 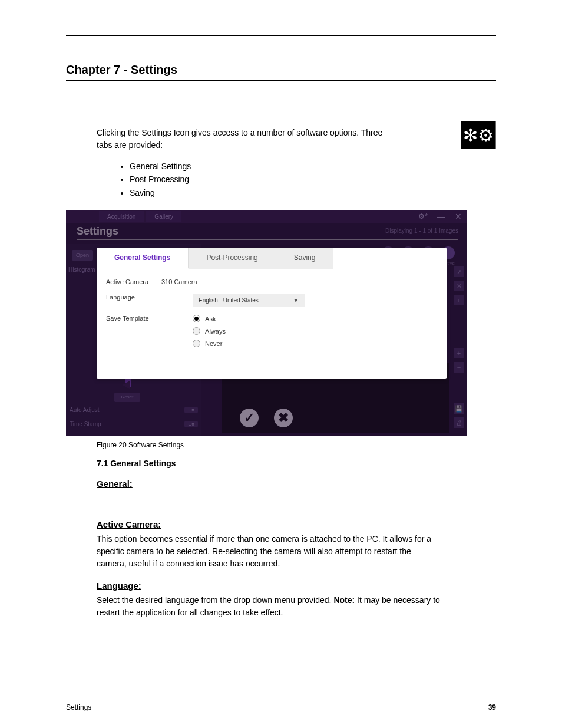 I want to click on delete-icon: ✕, so click(x=459, y=286).